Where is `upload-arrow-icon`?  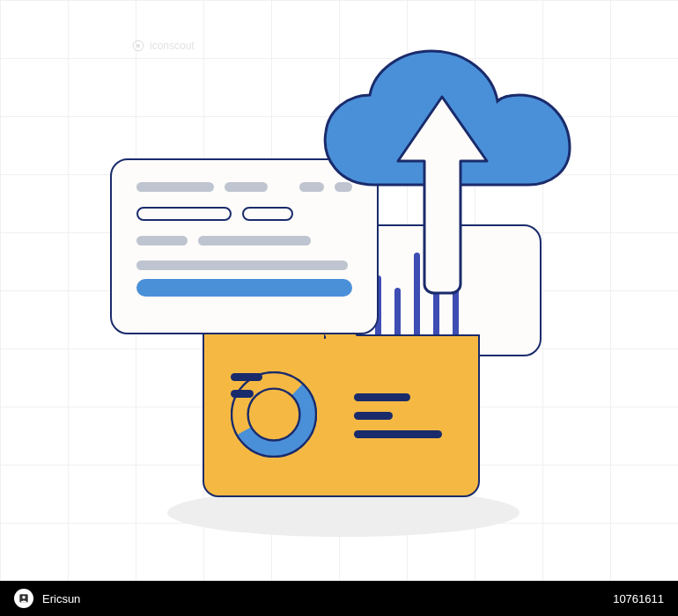
upload-arrow-icon is located at coordinates (442, 194).